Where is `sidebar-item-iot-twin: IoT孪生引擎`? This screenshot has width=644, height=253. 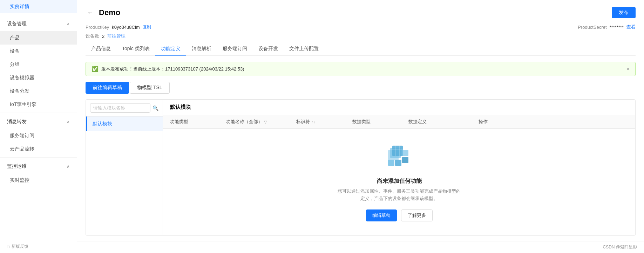 sidebar-item-iot-twin: IoT孪生引擎 is located at coordinates (39, 105).